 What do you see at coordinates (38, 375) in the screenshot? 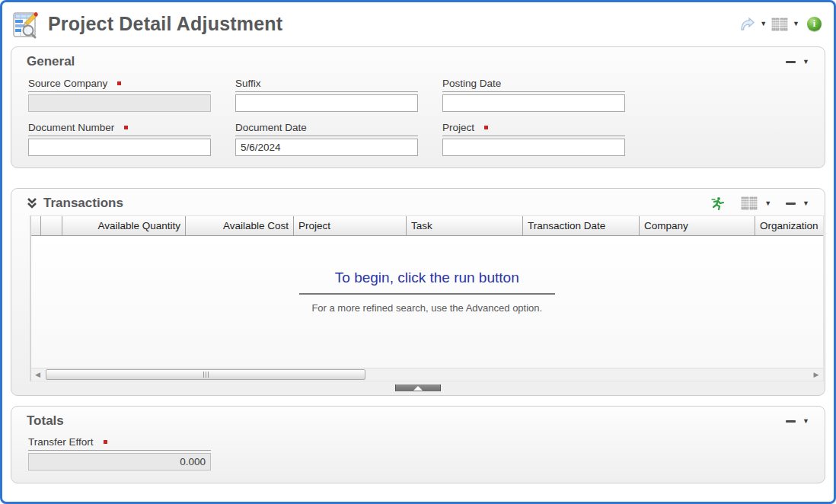
I see `scroll-left-arrow-icon: ◀` at bounding box center [38, 375].